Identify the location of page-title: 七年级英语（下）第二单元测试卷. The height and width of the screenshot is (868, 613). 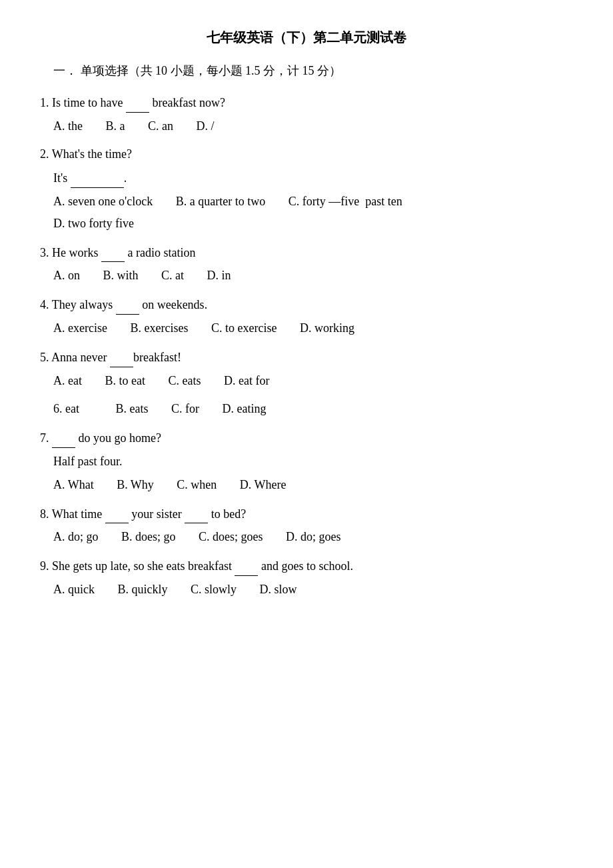
(306, 37).